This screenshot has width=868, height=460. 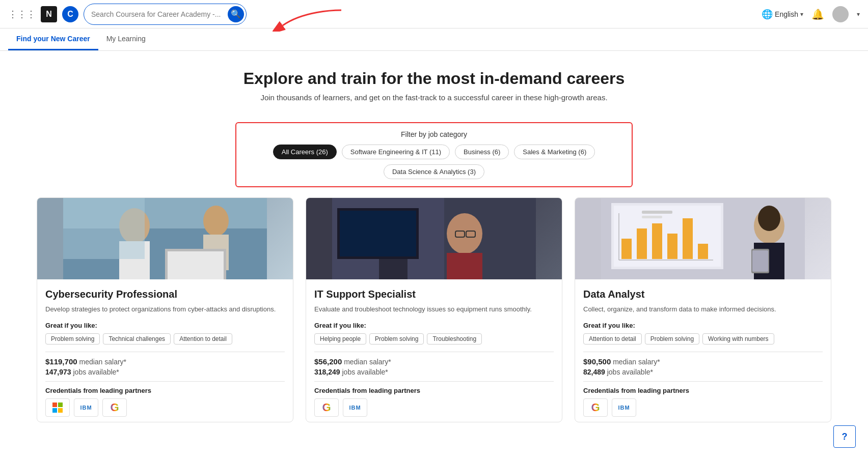 I want to click on card-cybersecurity: Cybersecurity Professional Develop strat…, so click(x=165, y=310).